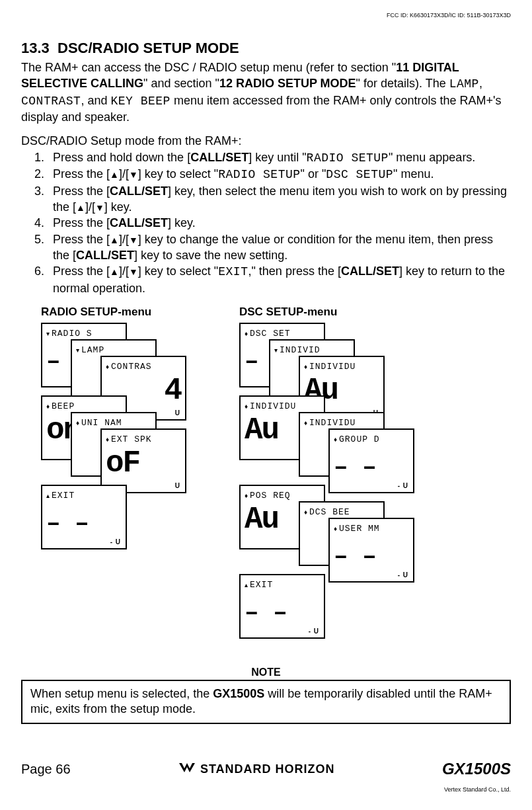 This screenshot has height=810, width=532. What do you see at coordinates (256, 770) in the screenshot?
I see `brand-logo-text: STANDARD HORIZON` at bounding box center [256, 770].